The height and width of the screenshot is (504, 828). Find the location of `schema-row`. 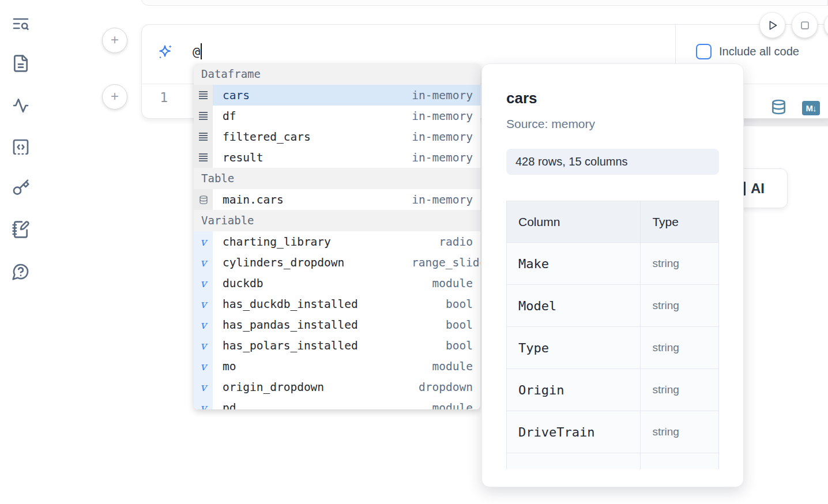

schema-row is located at coordinates (613, 461).